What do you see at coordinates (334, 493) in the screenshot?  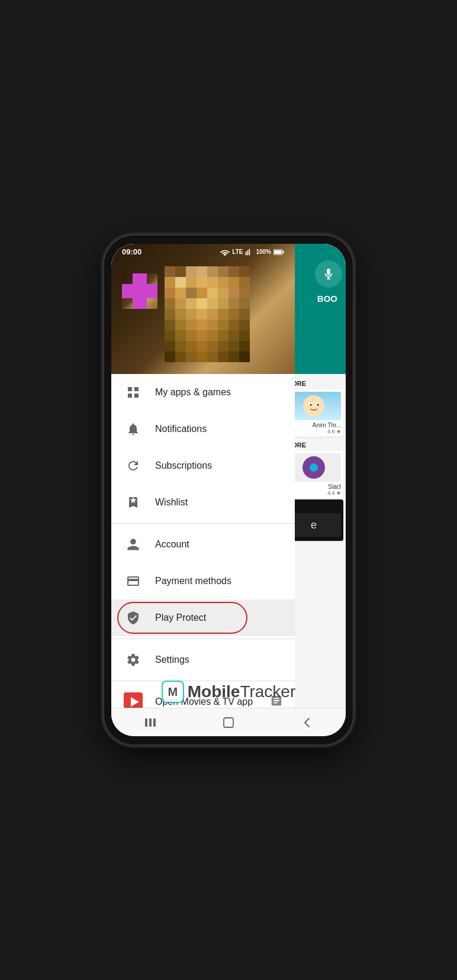 I see `card-rating-2: 4.4 ★` at bounding box center [334, 493].